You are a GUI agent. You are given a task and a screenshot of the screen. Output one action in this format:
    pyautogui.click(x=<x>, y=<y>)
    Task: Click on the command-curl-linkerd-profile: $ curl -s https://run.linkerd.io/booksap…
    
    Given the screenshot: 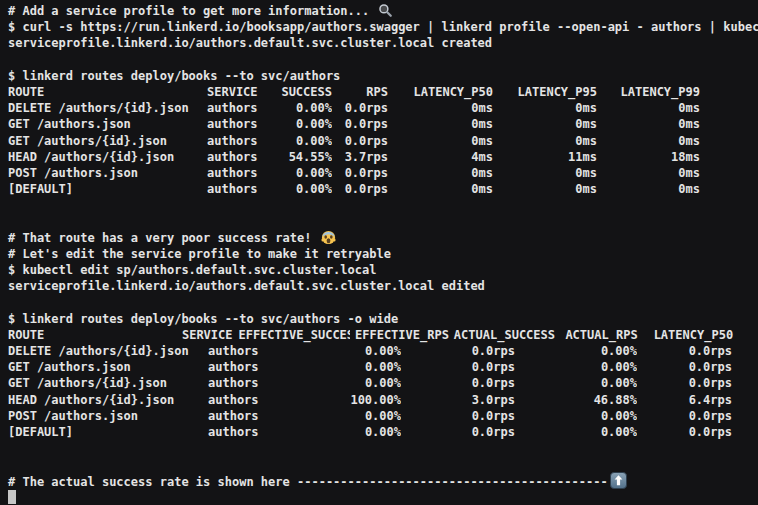 What is the action you would take?
    pyautogui.click(x=383, y=27)
    